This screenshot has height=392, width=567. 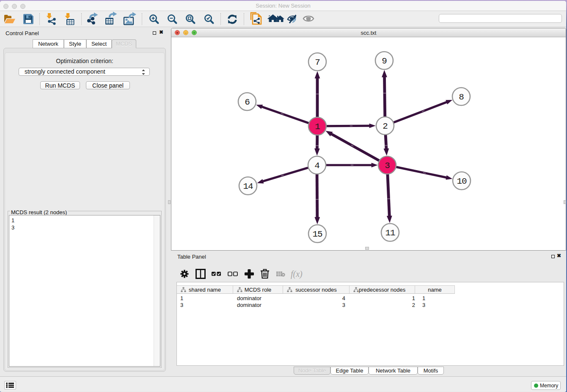 I want to click on svg-text: 7, so click(x=317, y=63).